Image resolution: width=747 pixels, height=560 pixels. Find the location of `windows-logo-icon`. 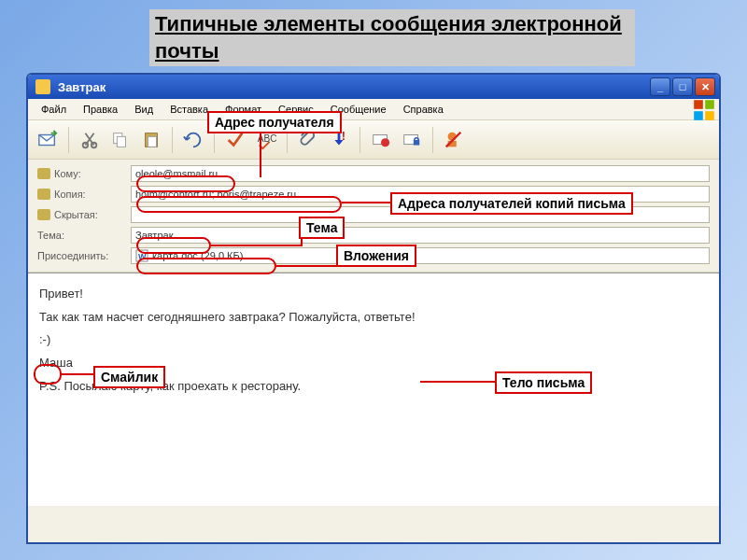

windows-logo-icon is located at coordinates (704, 110).